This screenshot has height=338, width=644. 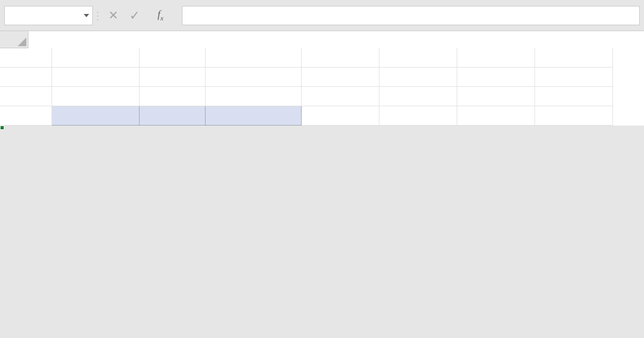 I want to click on column-header-row, so click(x=322, y=40).